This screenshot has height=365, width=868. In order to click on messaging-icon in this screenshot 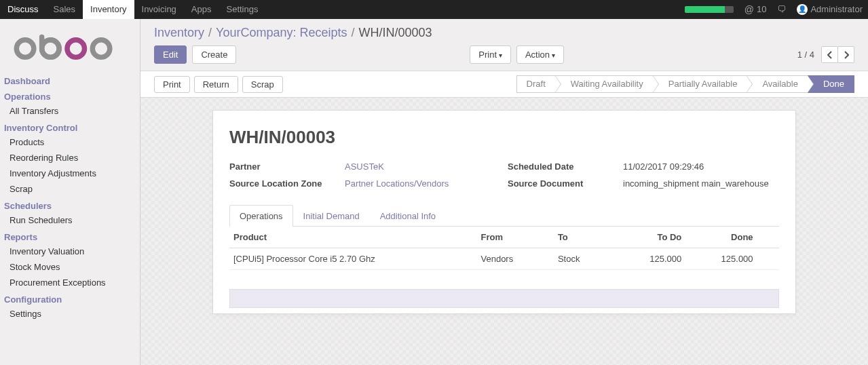, I will do `click(782, 9)`.